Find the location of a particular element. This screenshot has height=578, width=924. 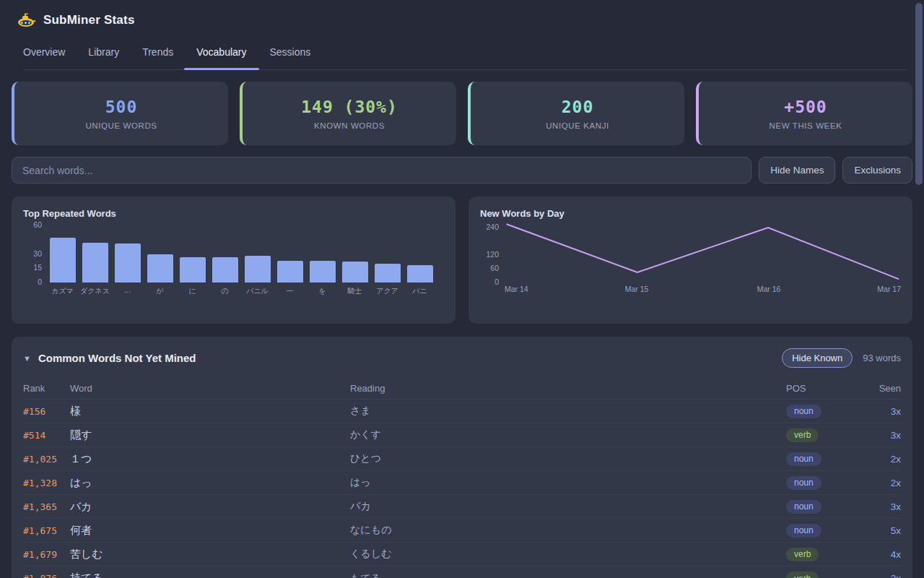

word-count-label: 93 words is located at coordinates (882, 358).